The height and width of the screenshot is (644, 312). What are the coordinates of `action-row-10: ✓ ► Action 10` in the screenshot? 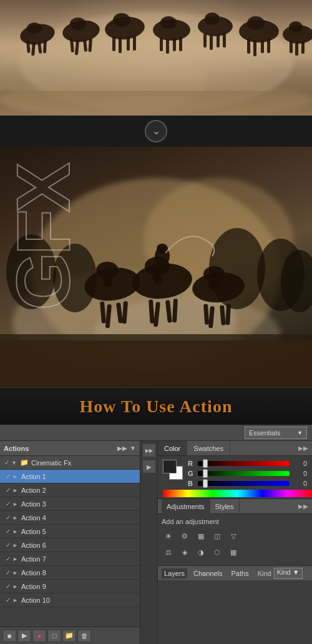 It's located at (70, 600).